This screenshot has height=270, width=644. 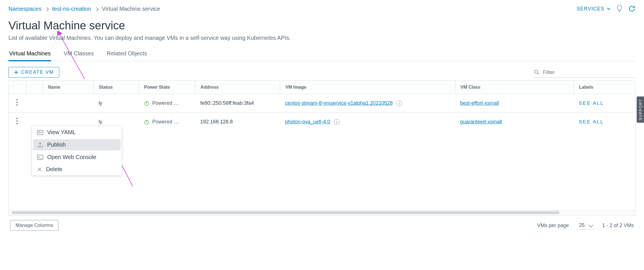 What do you see at coordinates (127, 55) in the screenshot?
I see `tab-related-objects: Related Objects` at bounding box center [127, 55].